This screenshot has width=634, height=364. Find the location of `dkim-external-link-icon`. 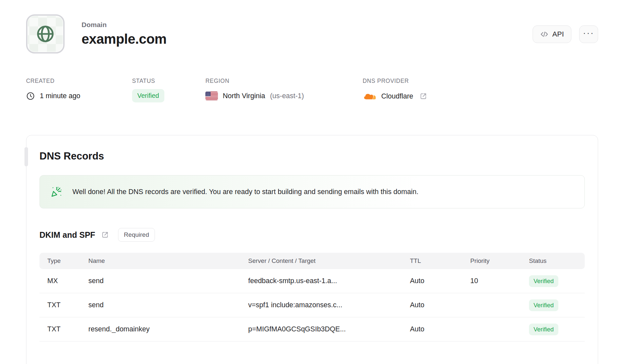

dkim-external-link-icon is located at coordinates (105, 235).